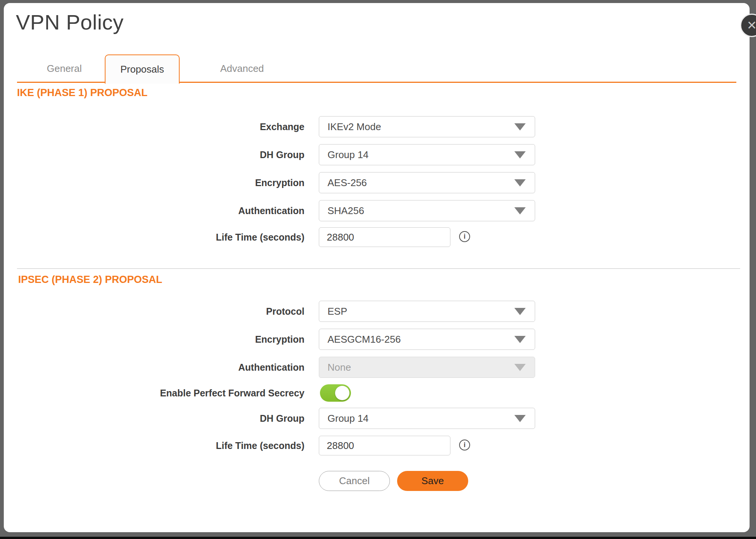 The image size is (756, 539). Describe the element at coordinates (64, 69) in the screenshot. I see `tab-general-label: General` at that location.